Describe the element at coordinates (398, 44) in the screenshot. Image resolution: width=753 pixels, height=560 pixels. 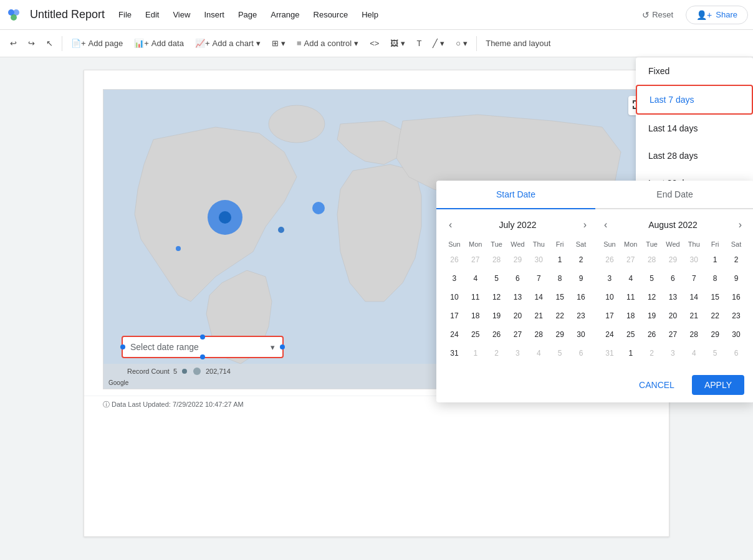
I see `image-button: 🖼 ▾` at that location.